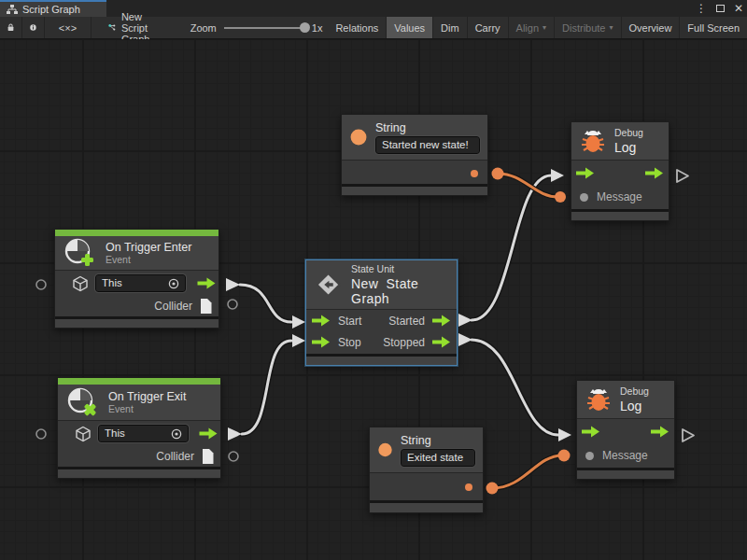 Image resolution: width=747 pixels, height=560 pixels. I want to click on message-bottom-connected-port, so click(564, 455).